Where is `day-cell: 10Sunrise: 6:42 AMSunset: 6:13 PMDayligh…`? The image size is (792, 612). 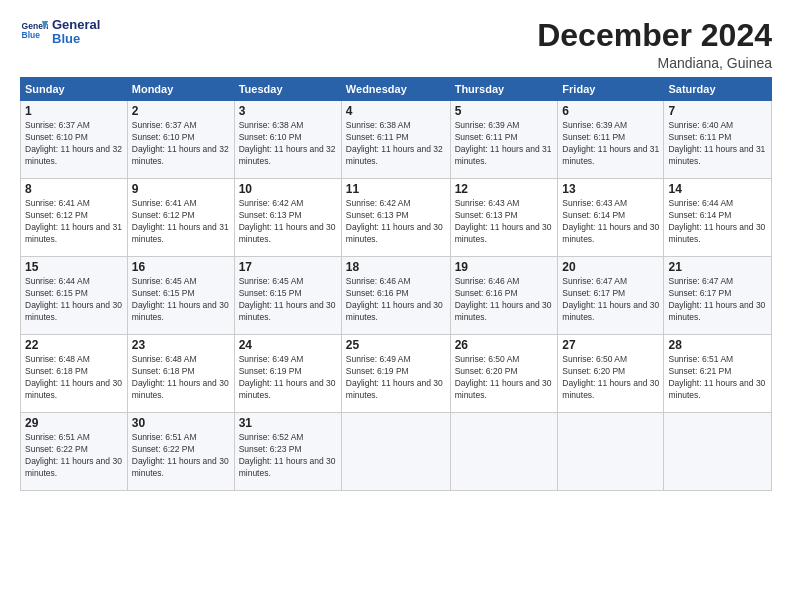 day-cell: 10Sunrise: 6:42 AMSunset: 6:13 PMDayligh… is located at coordinates (288, 218).